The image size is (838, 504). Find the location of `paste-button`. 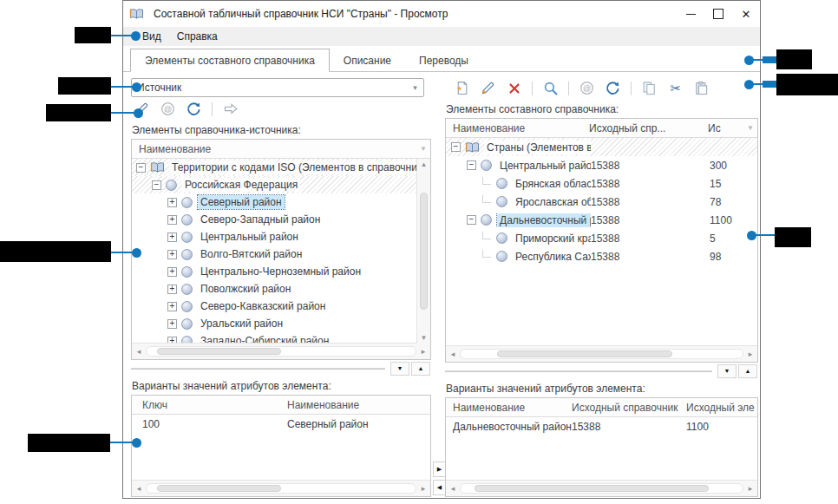

paste-button is located at coordinates (701, 88).